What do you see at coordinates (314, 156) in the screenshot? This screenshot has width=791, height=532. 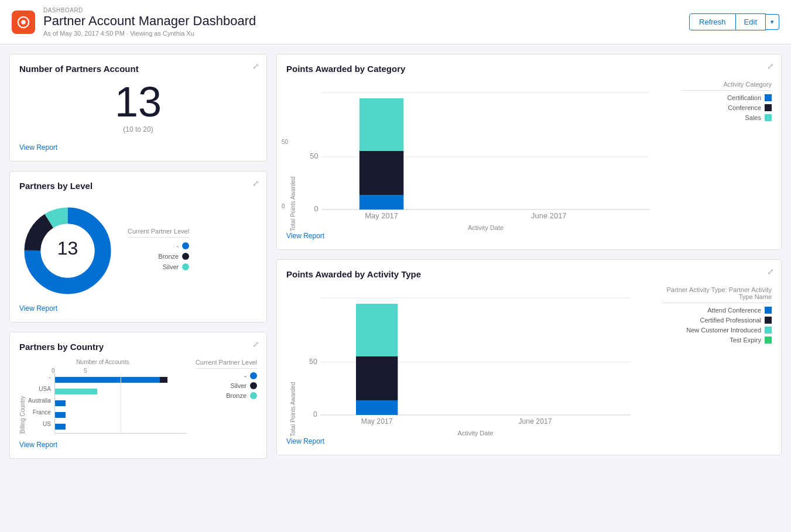 I see `svg-text: 50` at bounding box center [314, 156].